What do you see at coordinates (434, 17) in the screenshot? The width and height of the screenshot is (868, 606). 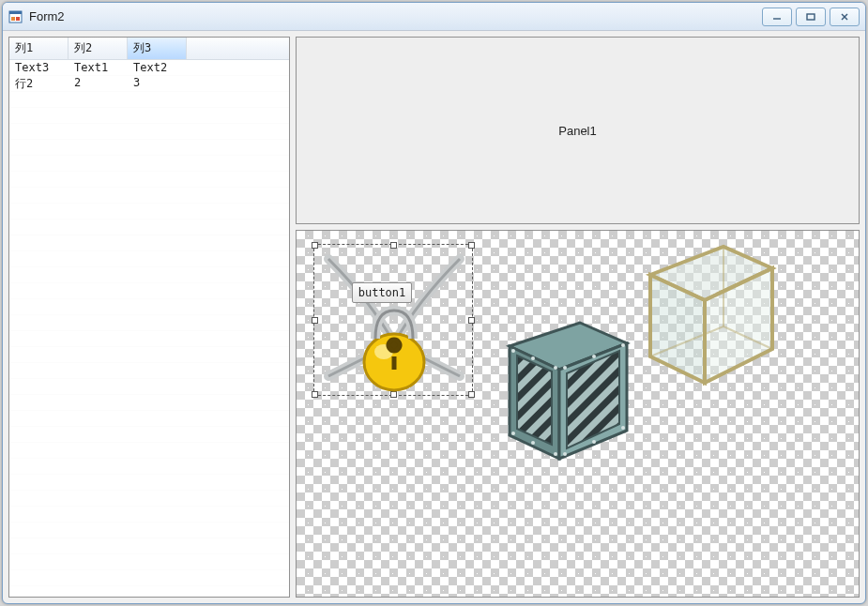 I see `titlebar: Form2` at bounding box center [434, 17].